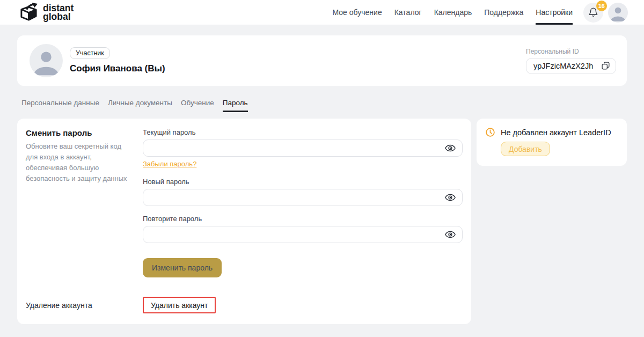 The height and width of the screenshot is (337, 644). What do you see at coordinates (46, 12) in the screenshot?
I see `brand-logo: distant global` at bounding box center [46, 12].